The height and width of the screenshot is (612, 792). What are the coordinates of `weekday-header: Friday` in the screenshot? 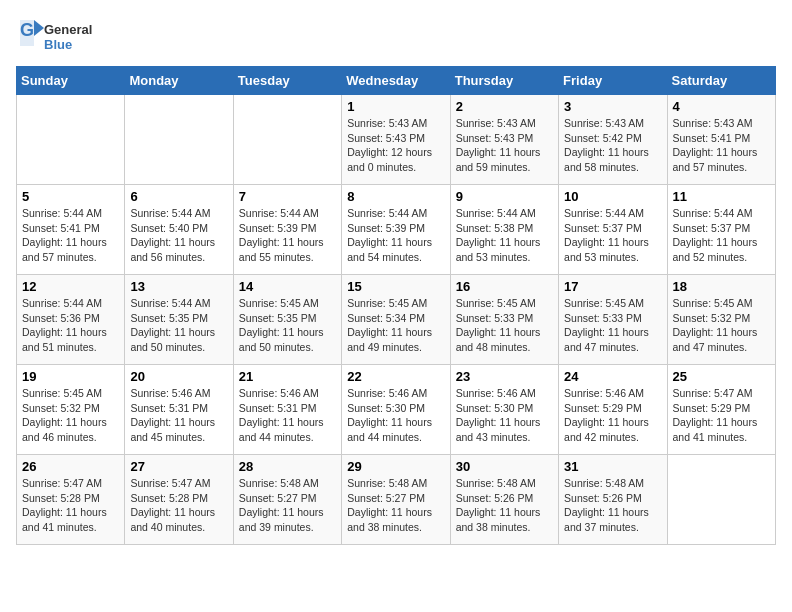 It's located at (613, 81).